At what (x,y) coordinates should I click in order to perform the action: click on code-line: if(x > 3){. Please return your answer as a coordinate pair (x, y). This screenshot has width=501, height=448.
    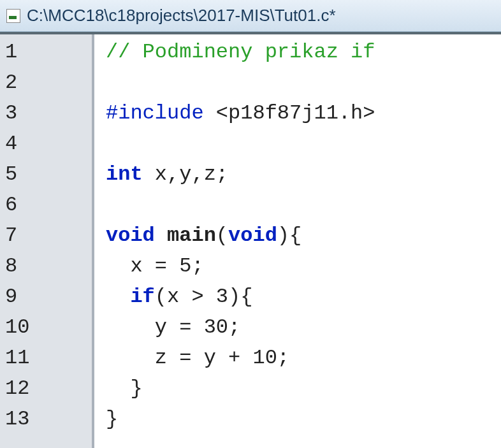
    Looking at the image, I should click on (303, 297).